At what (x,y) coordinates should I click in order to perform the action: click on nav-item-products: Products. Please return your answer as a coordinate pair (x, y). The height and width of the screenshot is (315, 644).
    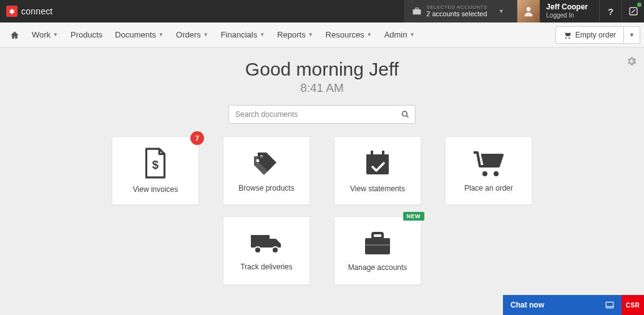
    Looking at the image, I should click on (86, 35).